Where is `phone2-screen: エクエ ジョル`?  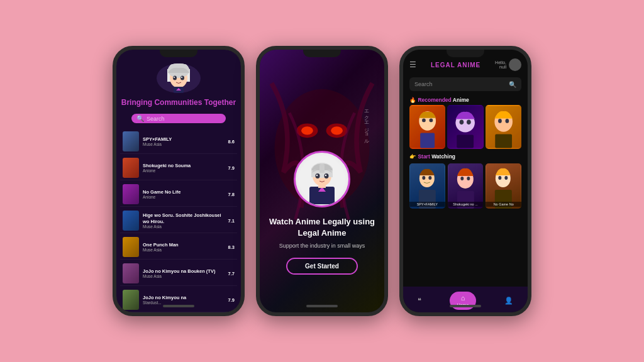
phone2-screen: エクエ ジョル is located at coordinates (322, 181).